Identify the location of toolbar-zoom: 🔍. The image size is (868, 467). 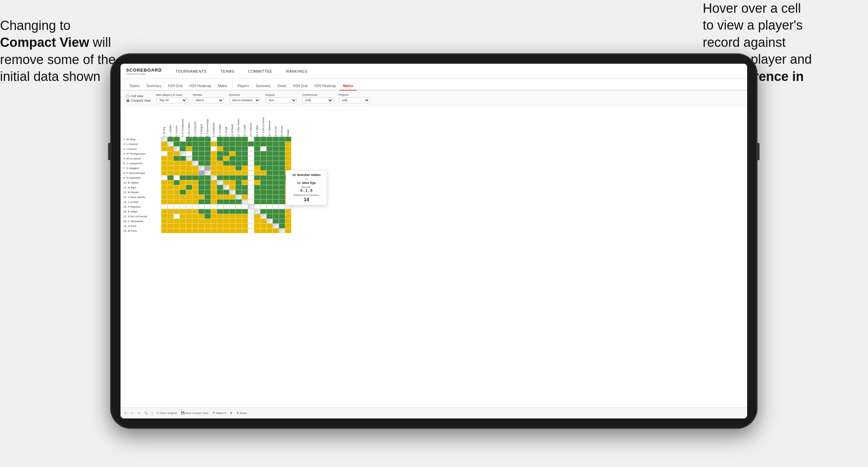
(146, 413).